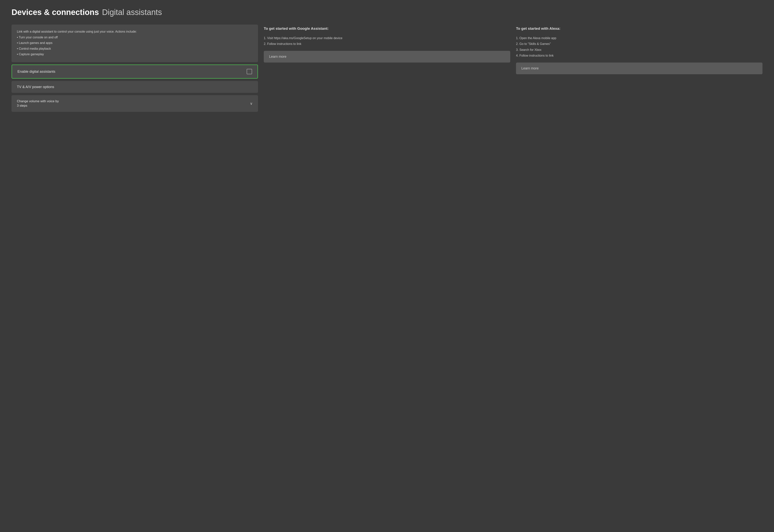  Describe the element at coordinates (387, 41) in the screenshot. I see `google-assistant-steps: 1. Visit https://aka.ms/GoogleSetup on y…` at that location.